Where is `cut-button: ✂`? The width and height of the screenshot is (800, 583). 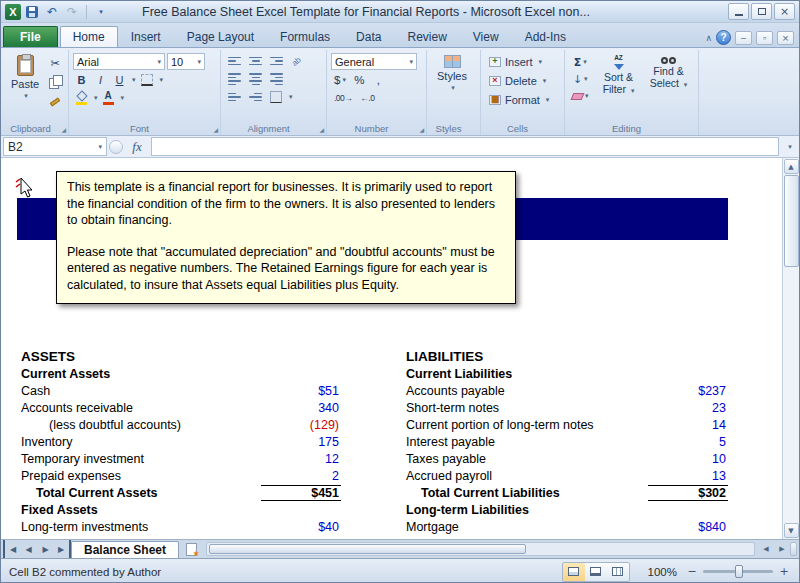
cut-button: ✂ is located at coordinates (55, 63).